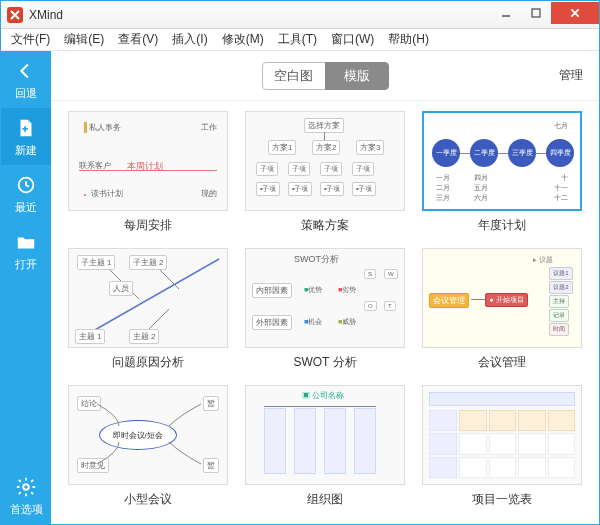 This screenshot has width=600, height=525. Describe the element at coordinates (148, 500) in the screenshot. I see `template-caption: 小型会议` at that location.